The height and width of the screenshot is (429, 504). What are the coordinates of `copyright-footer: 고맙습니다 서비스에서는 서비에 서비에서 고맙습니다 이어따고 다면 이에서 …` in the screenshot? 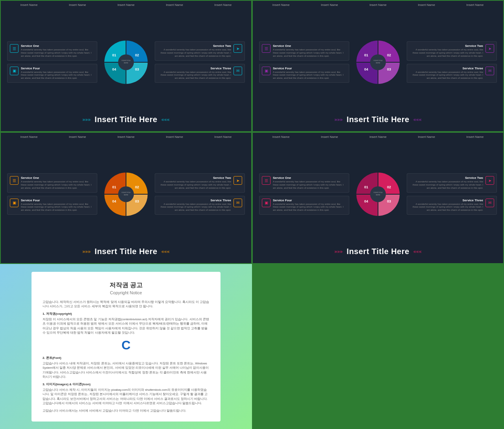 It's located at (126, 410).